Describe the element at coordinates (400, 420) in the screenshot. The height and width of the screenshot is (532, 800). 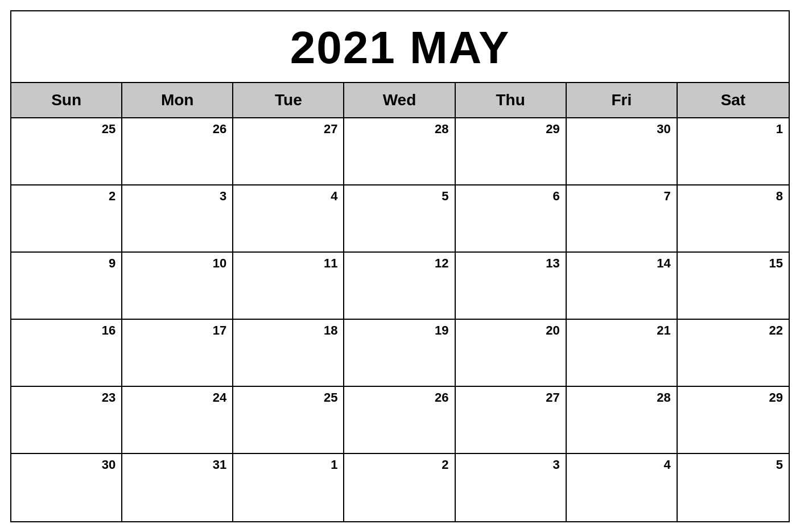
I see `calendar-week-4: 23242526272829` at that location.